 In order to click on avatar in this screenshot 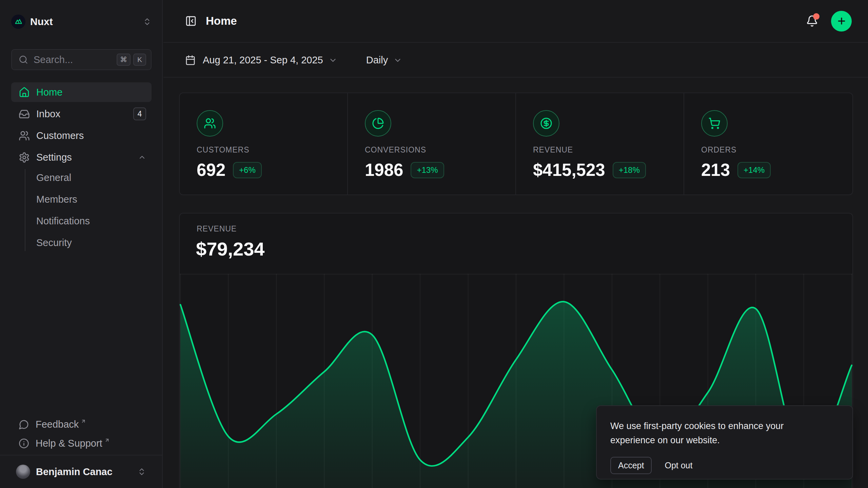, I will do `click(23, 472)`.